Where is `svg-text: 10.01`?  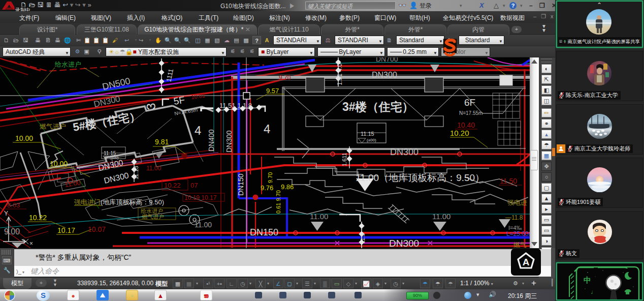
svg-text: 10.01 is located at coordinates (198, 96).